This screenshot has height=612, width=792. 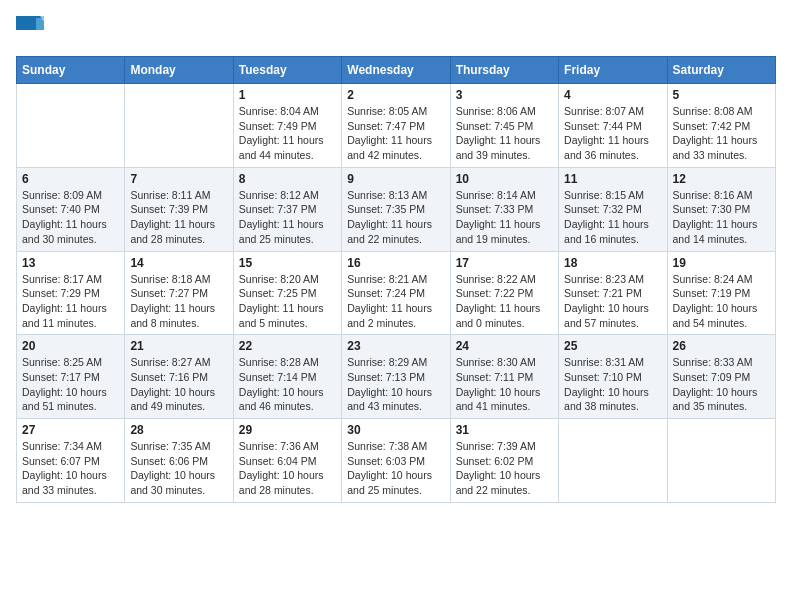 What do you see at coordinates (70, 302) in the screenshot?
I see `day-info: Sunrise: 8:17 AMSunset: 7:29 PMDaylight:…` at bounding box center [70, 302].